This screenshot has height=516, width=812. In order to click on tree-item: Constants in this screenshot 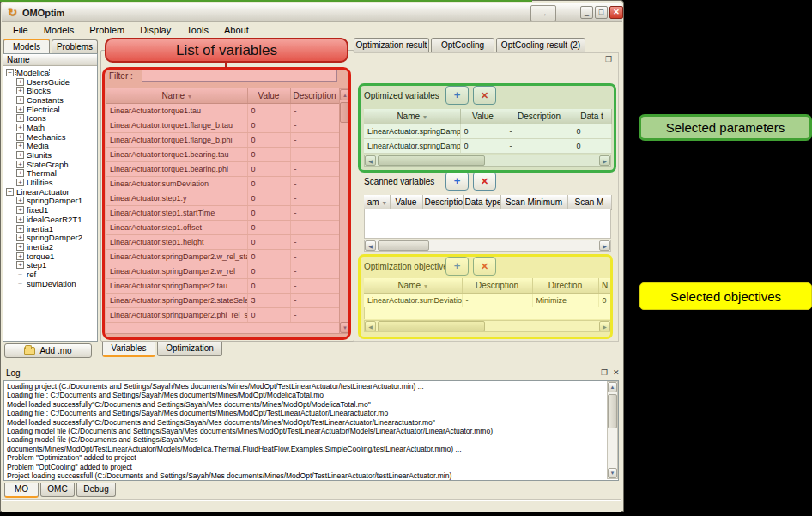, I will do `click(50, 100)`.